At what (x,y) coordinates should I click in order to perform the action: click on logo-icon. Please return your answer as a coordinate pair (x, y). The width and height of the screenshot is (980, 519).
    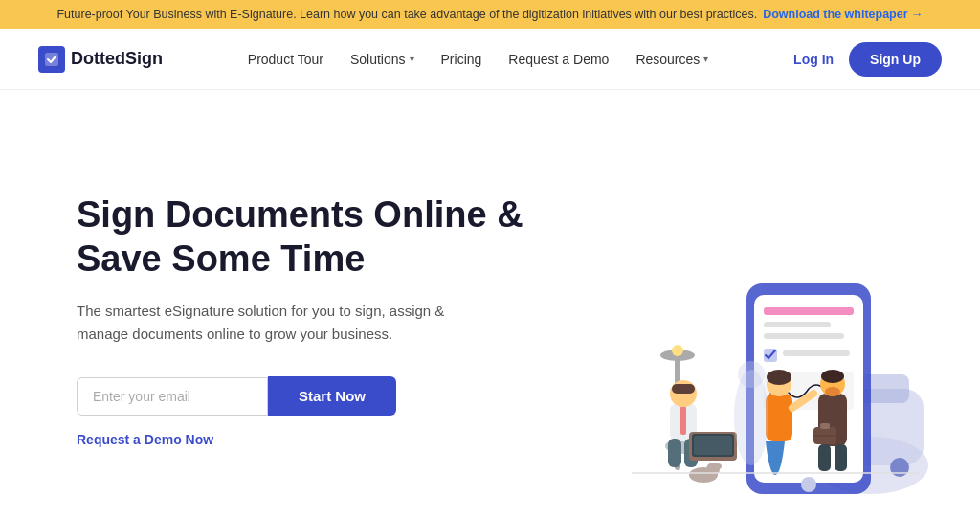
    Looking at the image, I should click on (52, 59).